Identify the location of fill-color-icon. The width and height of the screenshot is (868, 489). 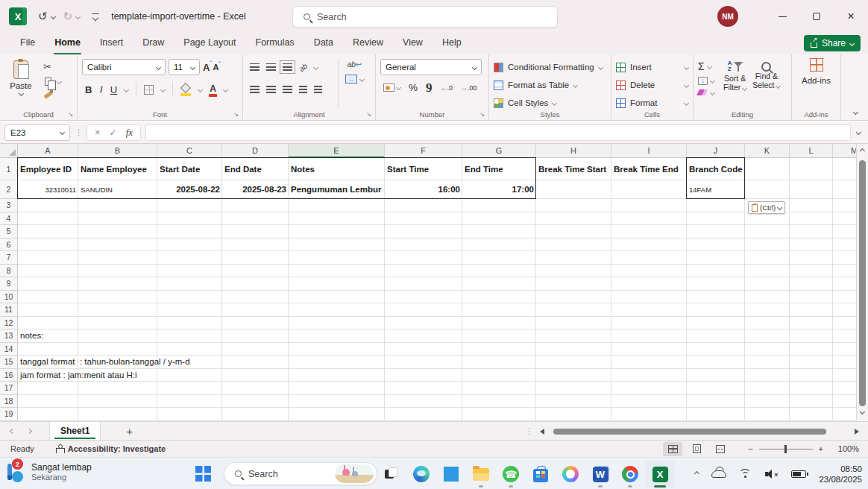
(186, 89).